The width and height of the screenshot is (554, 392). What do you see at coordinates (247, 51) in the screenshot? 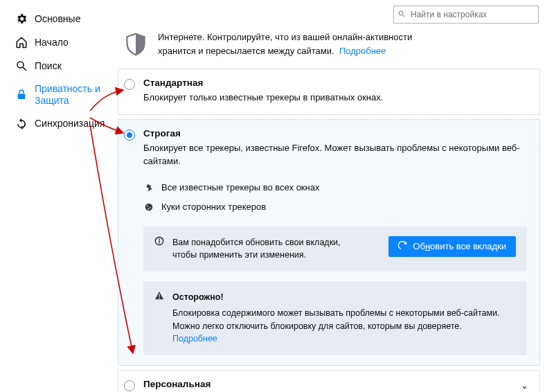
I see `intro-text: хранится и пересылается между сайтами.` at bounding box center [247, 51].